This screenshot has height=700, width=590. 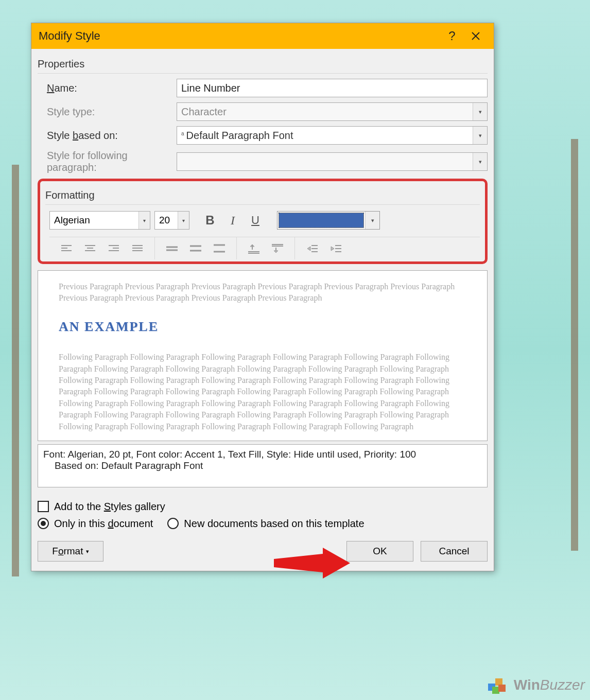 What do you see at coordinates (476, 36) in the screenshot?
I see `close-button` at bounding box center [476, 36].